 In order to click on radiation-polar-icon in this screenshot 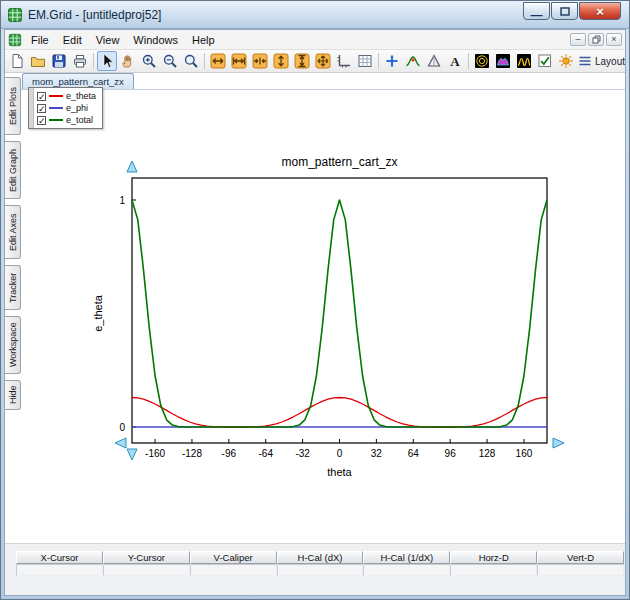, I will do `click(482, 61)`.